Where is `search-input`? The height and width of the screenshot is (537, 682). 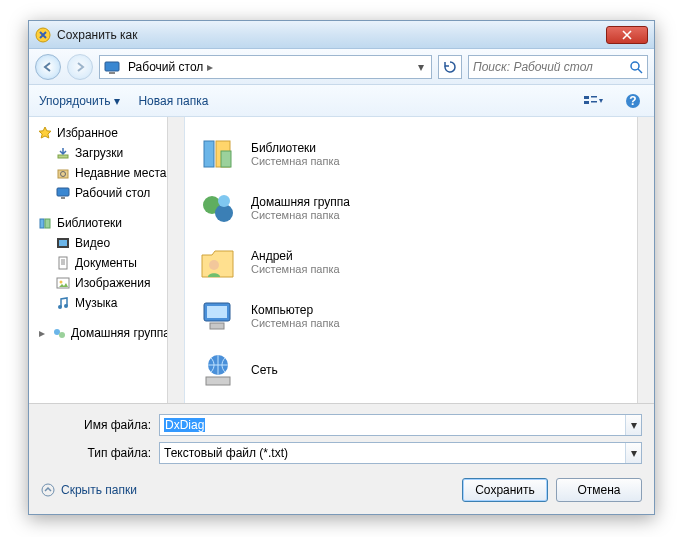 search-input is located at coordinates (551, 67).